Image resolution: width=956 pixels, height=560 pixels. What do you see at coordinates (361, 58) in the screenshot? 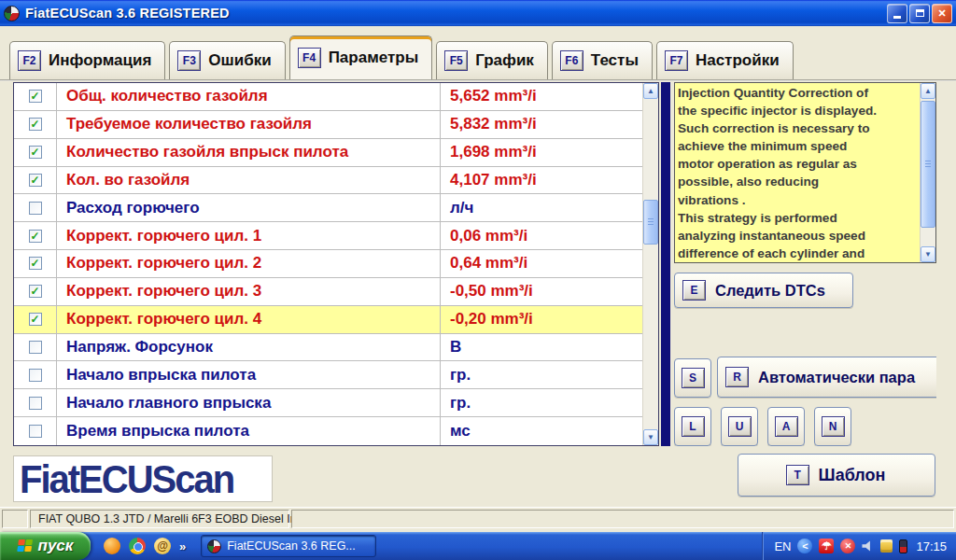
I see `tab-f4: F4Параметры` at bounding box center [361, 58].